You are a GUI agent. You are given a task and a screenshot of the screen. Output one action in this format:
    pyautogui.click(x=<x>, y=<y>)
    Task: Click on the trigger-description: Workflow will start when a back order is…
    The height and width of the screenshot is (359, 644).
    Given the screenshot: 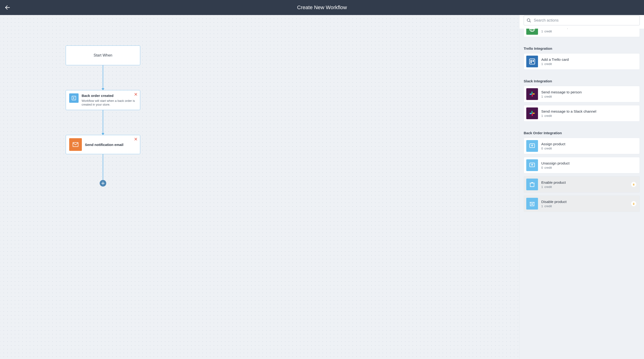 What is the action you would take?
    pyautogui.click(x=109, y=103)
    